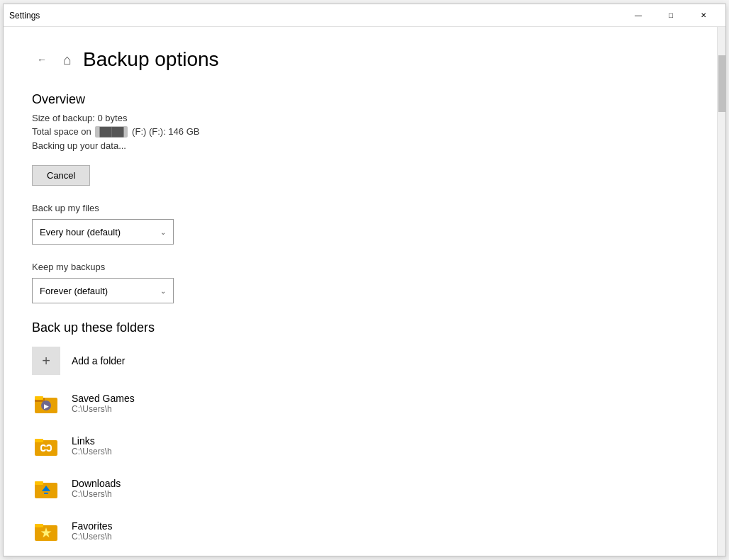 The width and height of the screenshot is (729, 560). What do you see at coordinates (92, 526) in the screenshot?
I see `favorites-name: Favorites` at bounding box center [92, 526].